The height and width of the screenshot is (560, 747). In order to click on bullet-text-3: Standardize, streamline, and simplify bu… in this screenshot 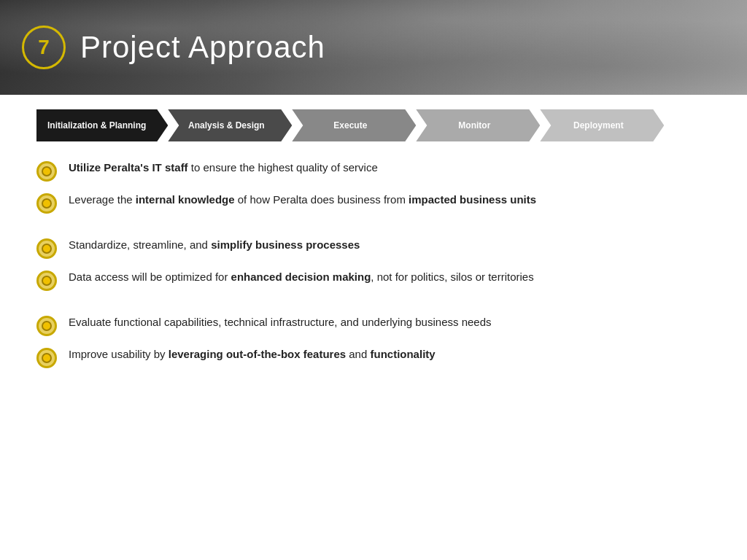, I will do `click(214, 245)`.